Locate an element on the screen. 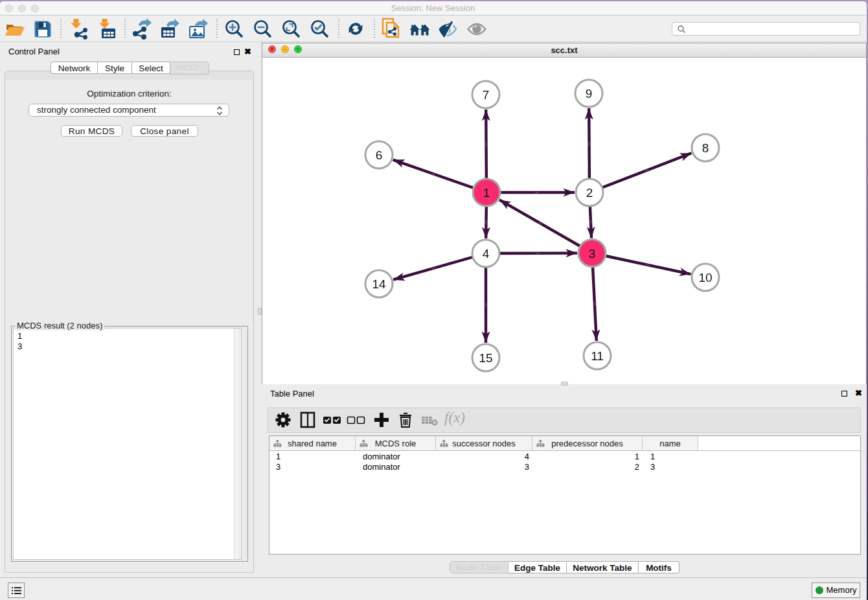 The image size is (868, 600). svg-text: 8 is located at coordinates (706, 148).